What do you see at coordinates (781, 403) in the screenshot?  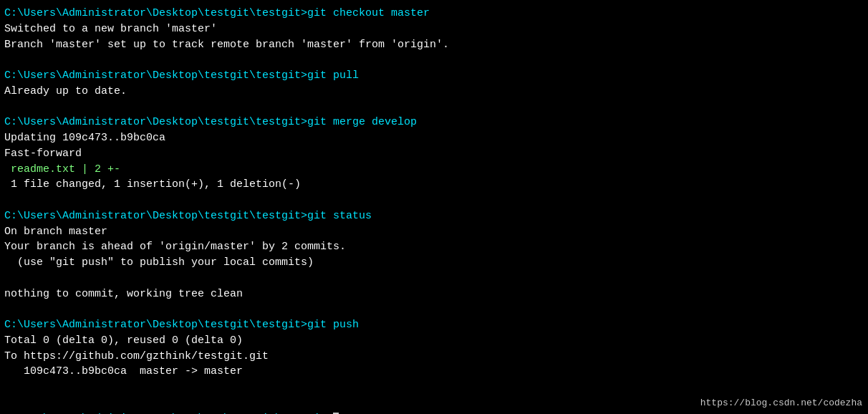 I see `watermark: https://blog.csdn.net/codezha` at bounding box center [781, 403].